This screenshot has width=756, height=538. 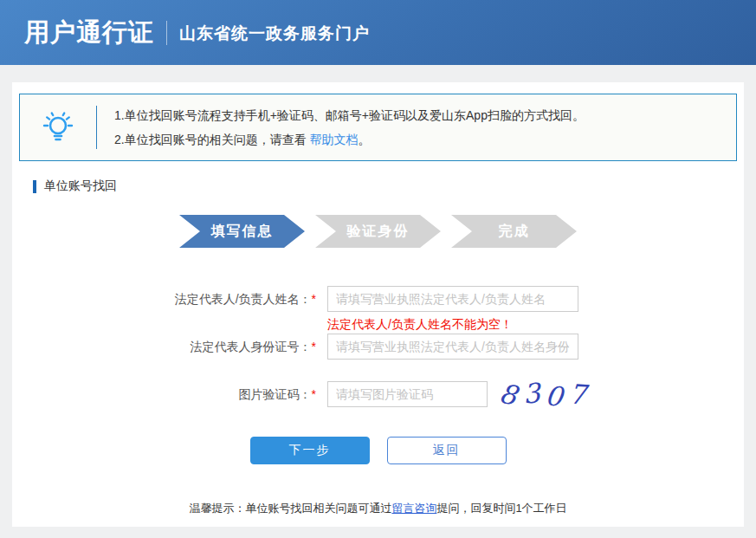 I want to click on help-doc-link: 帮助文档, so click(x=334, y=139).